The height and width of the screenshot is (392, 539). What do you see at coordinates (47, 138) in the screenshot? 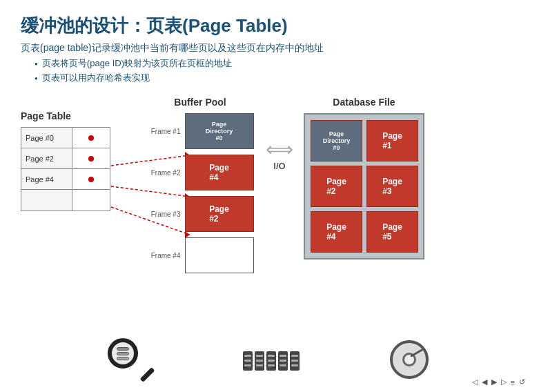
I see `pt-cell-label: Page #0` at bounding box center [47, 138].